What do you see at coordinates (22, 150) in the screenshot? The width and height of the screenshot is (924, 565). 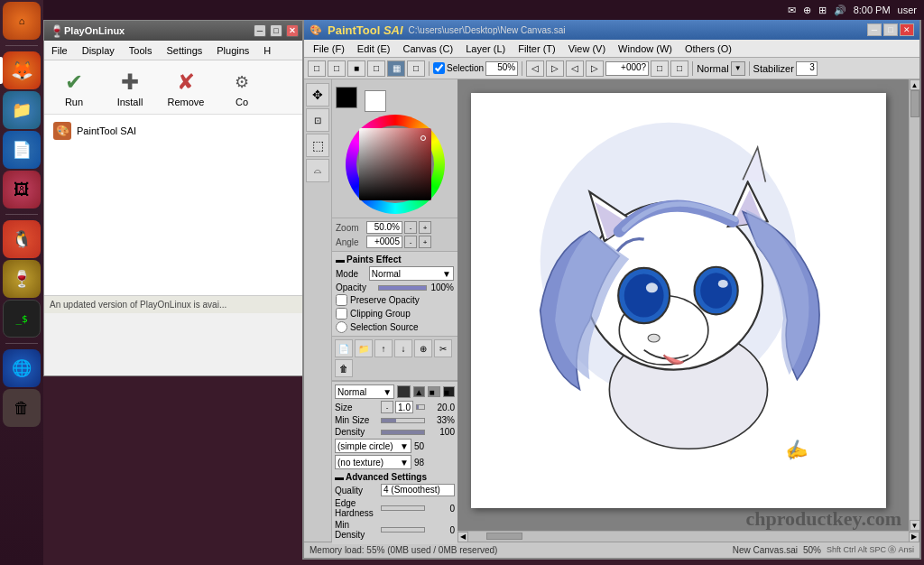 I see `taskbar-documents: 📄` at bounding box center [22, 150].